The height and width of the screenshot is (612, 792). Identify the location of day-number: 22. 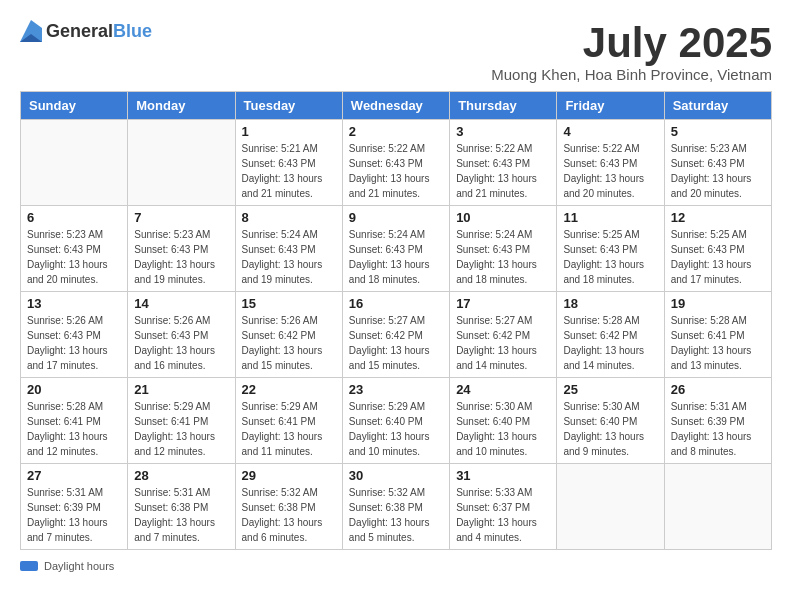
(289, 390).